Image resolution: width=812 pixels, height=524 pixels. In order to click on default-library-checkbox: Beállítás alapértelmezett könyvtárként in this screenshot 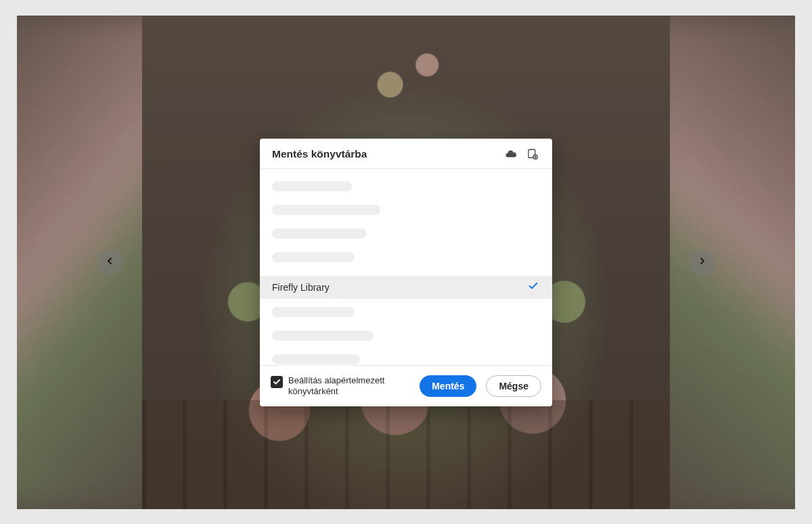, I will do `click(340, 387)`.